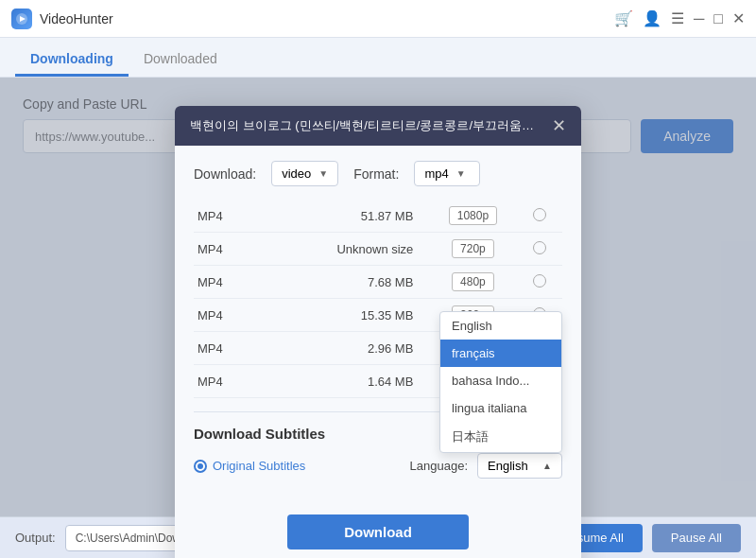 This screenshot has height=558, width=756. Describe the element at coordinates (340, 382) in the screenshot. I see `format-size-cell: 1.64 MB` at that location.